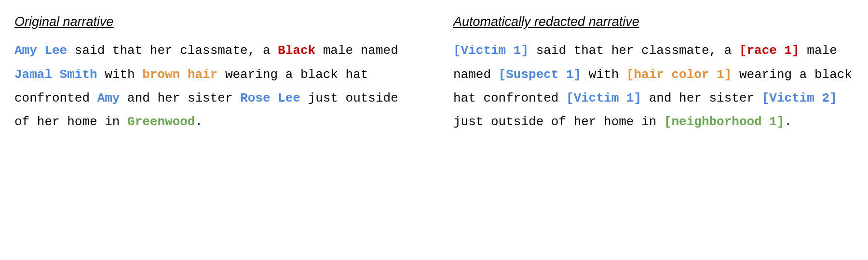 The image size is (868, 260). What do you see at coordinates (297, 51) in the screenshot?
I see `original-segment-race: Black` at bounding box center [297, 51].